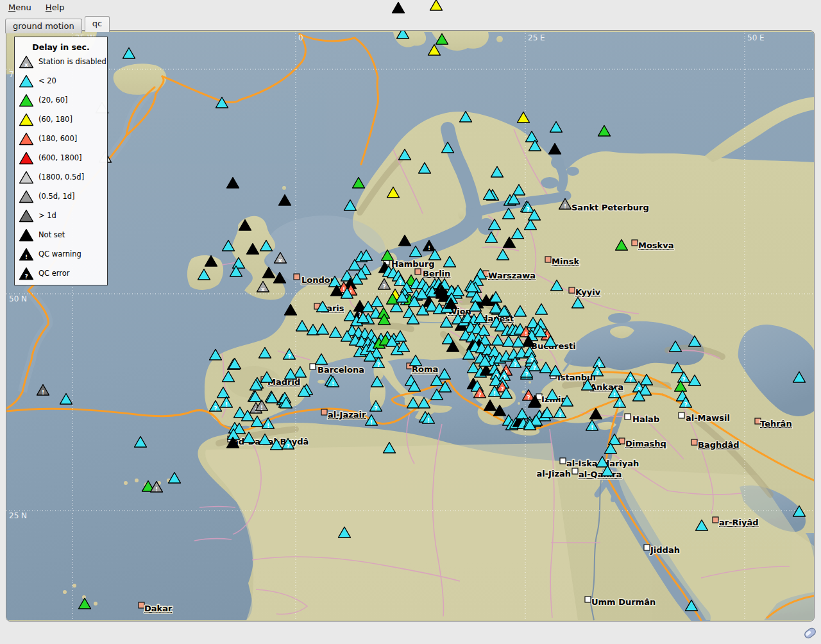 The image size is (821, 644). Describe the element at coordinates (512, 276) in the screenshot. I see `city-name: Warszawa` at that location.